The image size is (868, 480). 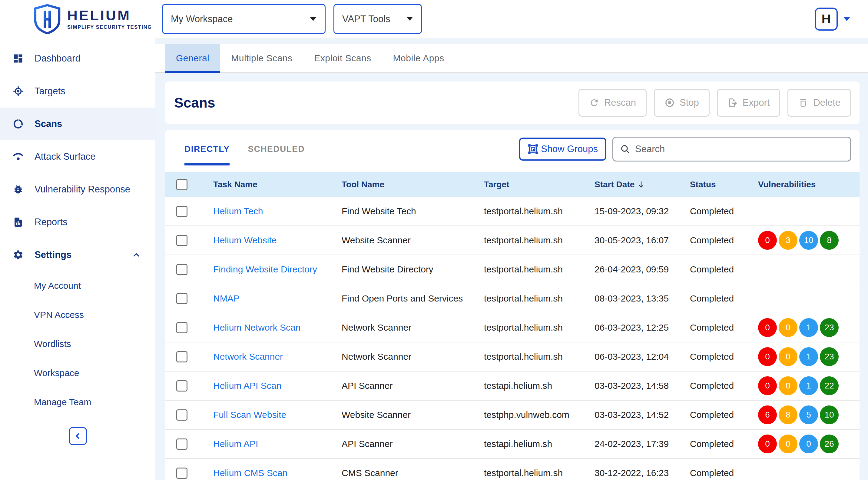 I want to click on table-row: Helium CMS Scan CMS Scanner testportal.h…, so click(x=512, y=469).